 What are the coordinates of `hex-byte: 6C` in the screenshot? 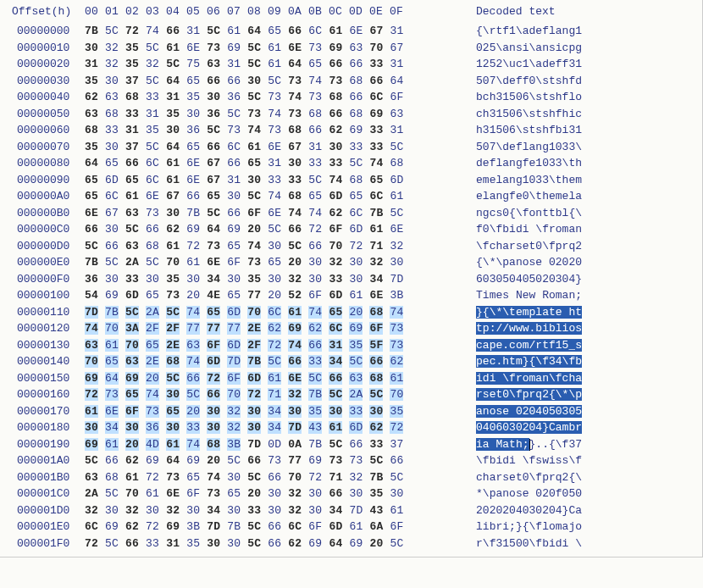 It's located at (91, 527).